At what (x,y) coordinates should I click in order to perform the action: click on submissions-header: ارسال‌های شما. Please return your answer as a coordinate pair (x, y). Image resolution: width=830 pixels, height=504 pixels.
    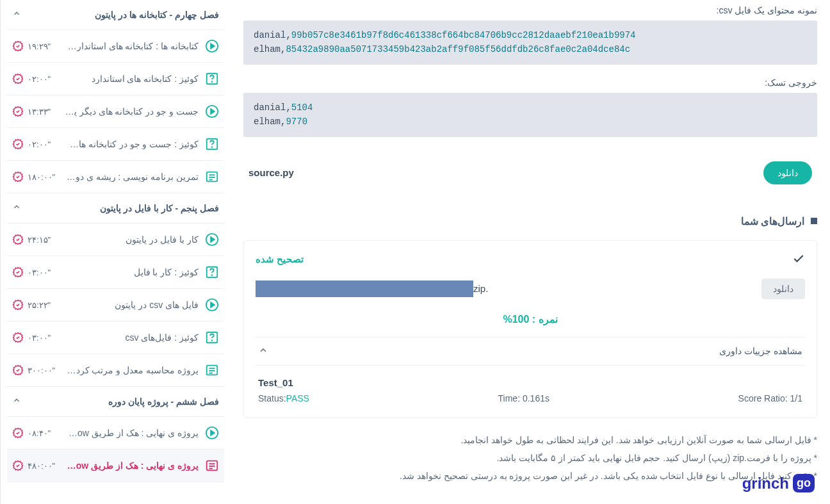
    Looking at the image, I should click on (530, 222).